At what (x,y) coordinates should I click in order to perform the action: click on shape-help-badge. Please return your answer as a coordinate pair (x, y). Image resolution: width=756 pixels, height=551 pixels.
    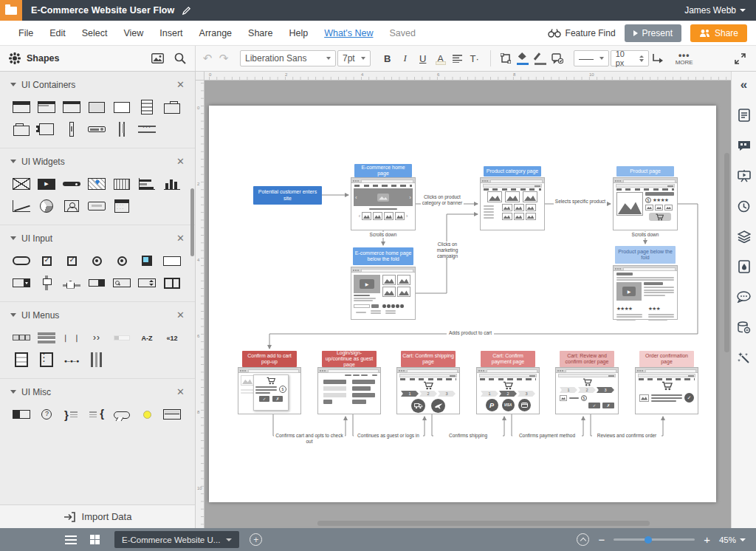
    Looking at the image, I should click on (47, 414).